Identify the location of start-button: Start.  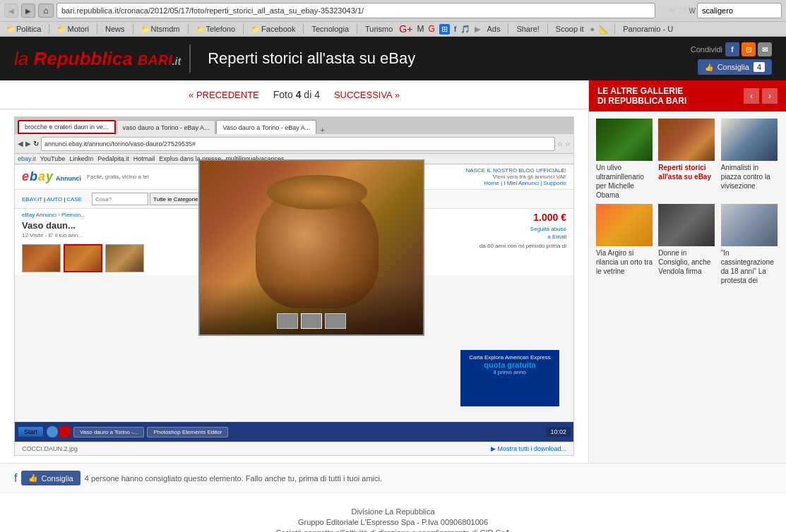
(31, 432).